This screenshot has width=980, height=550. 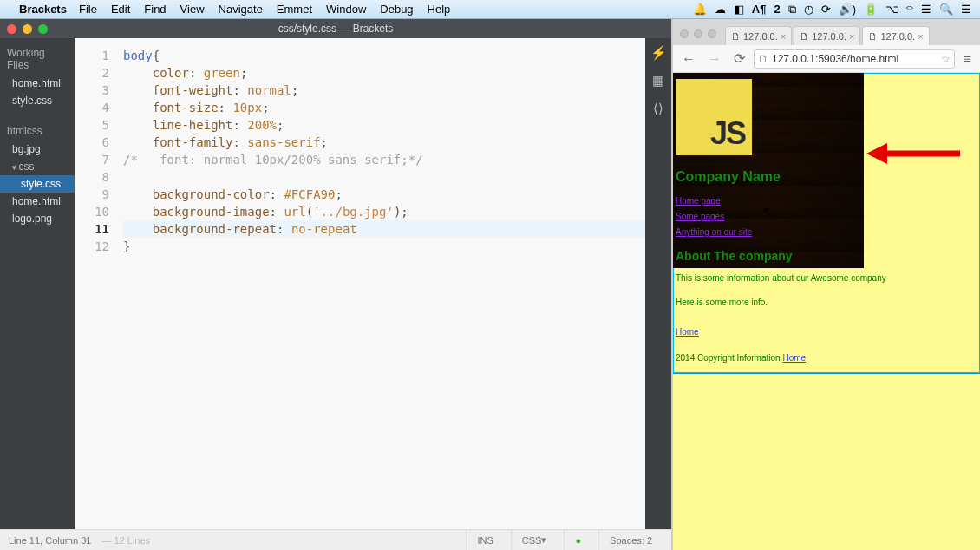 I want to click on live-preview-icon: ⚡, so click(x=659, y=53).